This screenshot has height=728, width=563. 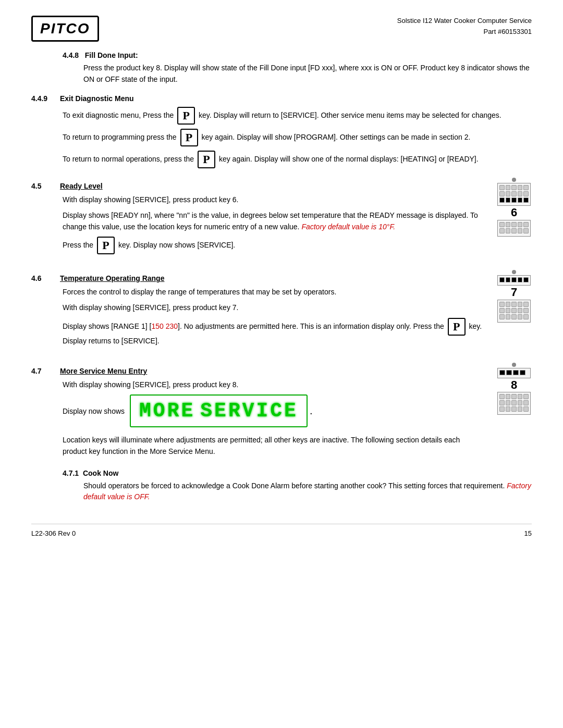 I want to click on kp-row-7-b1, so click(x=514, y=304).